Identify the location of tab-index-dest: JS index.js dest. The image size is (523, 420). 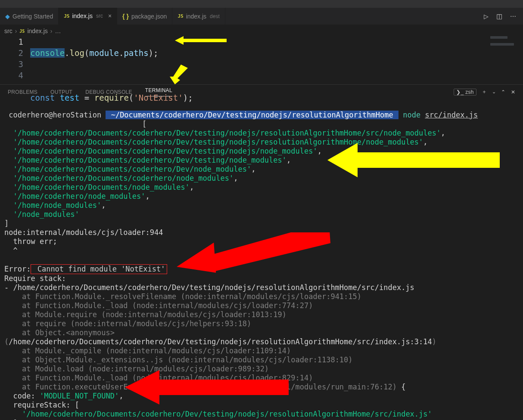
(199, 16).